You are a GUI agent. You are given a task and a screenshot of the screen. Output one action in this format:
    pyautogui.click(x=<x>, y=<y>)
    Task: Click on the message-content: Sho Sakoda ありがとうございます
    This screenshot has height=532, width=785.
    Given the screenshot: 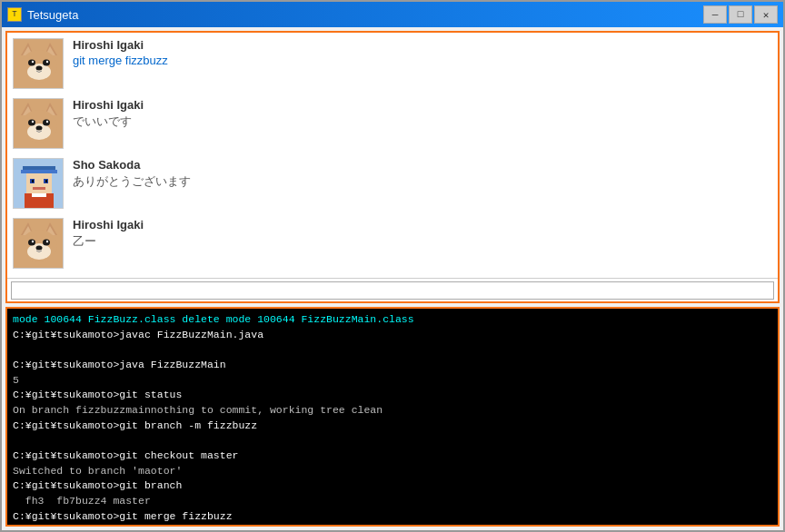 What is the action you would take?
    pyautogui.click(x=132, y=174)
    